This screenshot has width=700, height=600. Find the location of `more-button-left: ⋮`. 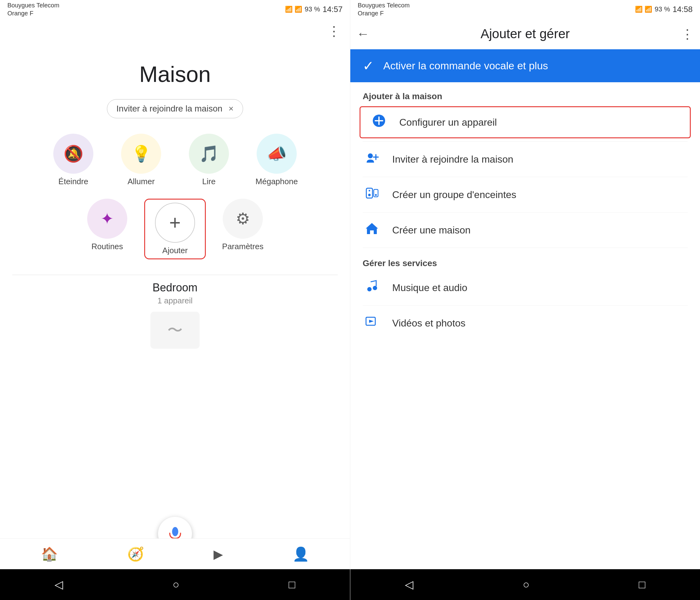

more-button-left: ⋮ is located at coordinates (334, 31).